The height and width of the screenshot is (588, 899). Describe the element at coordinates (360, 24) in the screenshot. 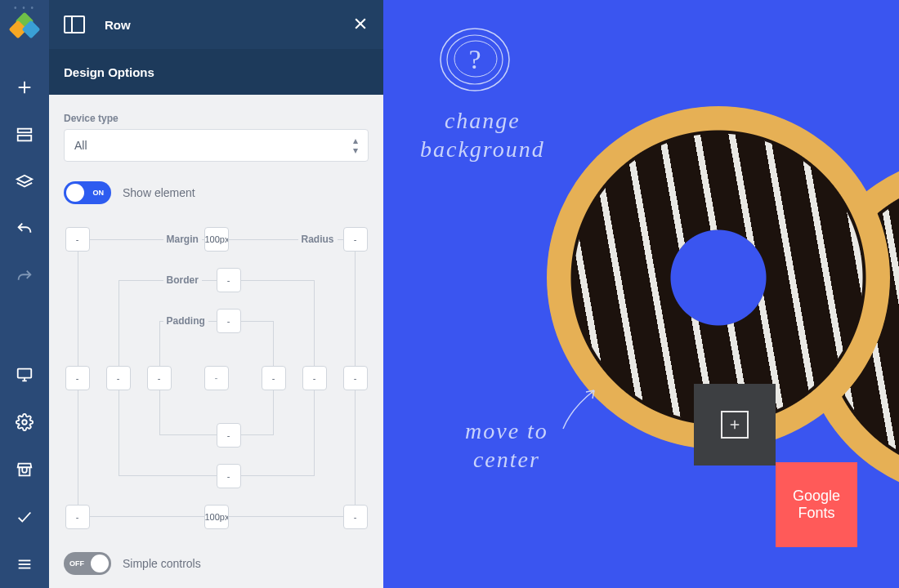

I see `close-icon` at that location.